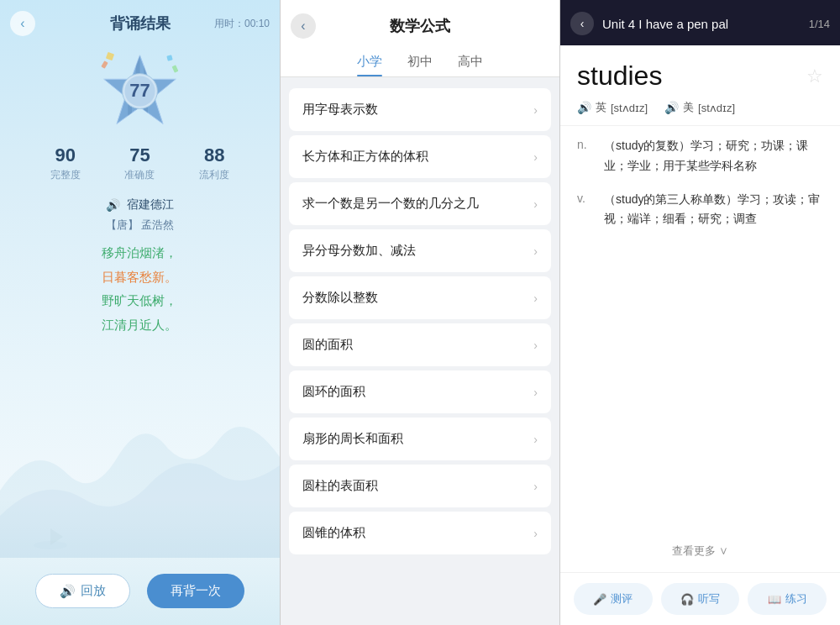  What do you see at coordinates (420, 391) in the screenshot?
I see `list-item: 圆环的面积 ›` at bounding box center [420, 391].